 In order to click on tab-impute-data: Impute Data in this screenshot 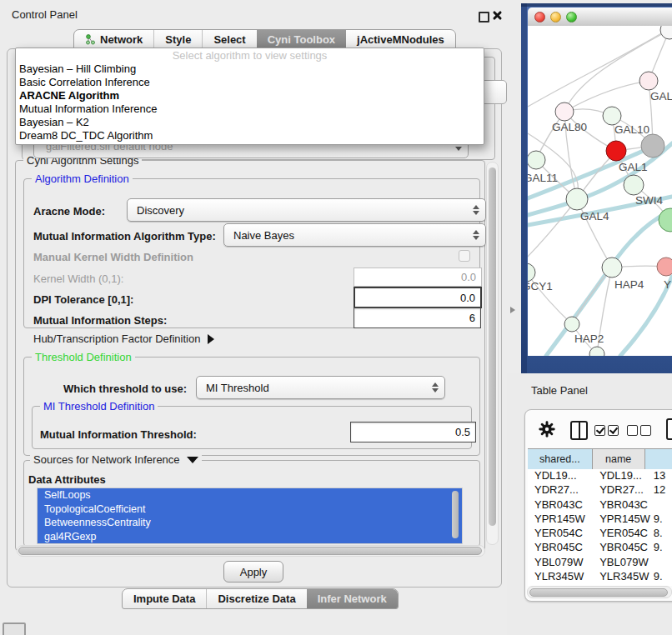, I will do `click(164, 598)`.